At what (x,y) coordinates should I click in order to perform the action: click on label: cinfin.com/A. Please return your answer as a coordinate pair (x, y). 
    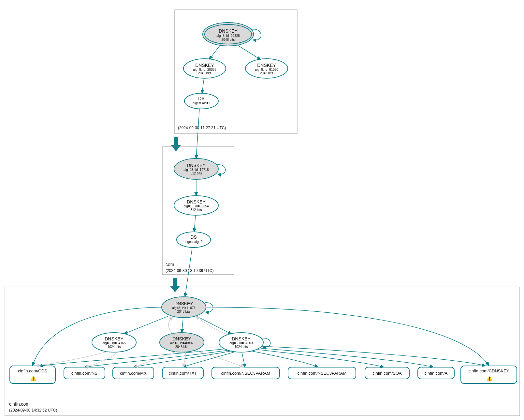
    Looking at the image, I should click on (436, 373).